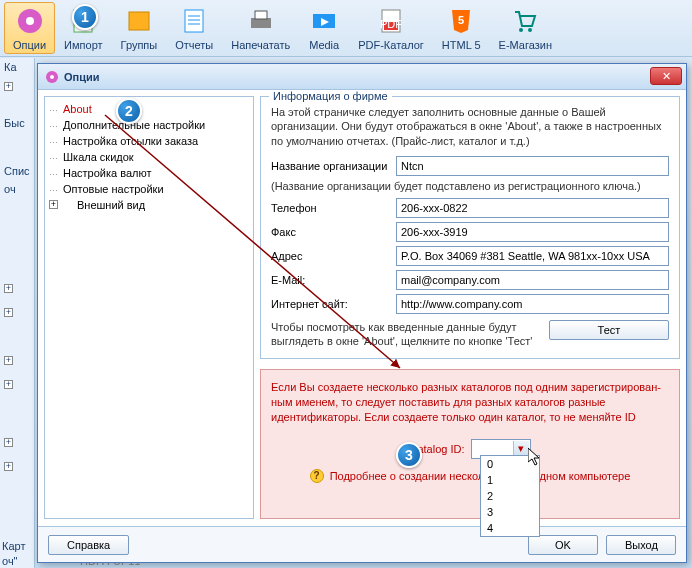 The height and width of the screenshot is (568, 692). Describe the element at coordinates (334, 304) in the screenshot. I see `site-label: Интернет сайт:` at that location.